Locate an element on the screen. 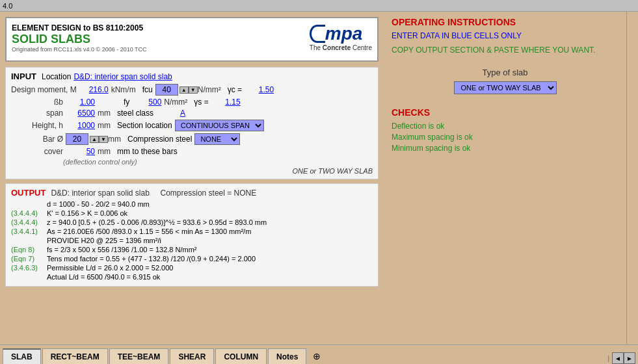  check2: Maximum spacing is ok is located at coordinates (505, 137).